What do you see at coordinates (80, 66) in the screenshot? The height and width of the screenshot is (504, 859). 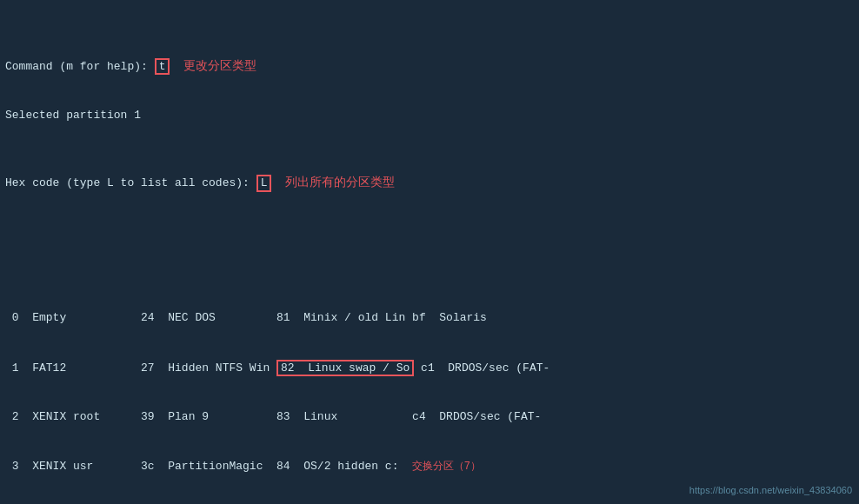 I see `cmd-prompt: Command (m for help):` at bounding box center [80, 66].